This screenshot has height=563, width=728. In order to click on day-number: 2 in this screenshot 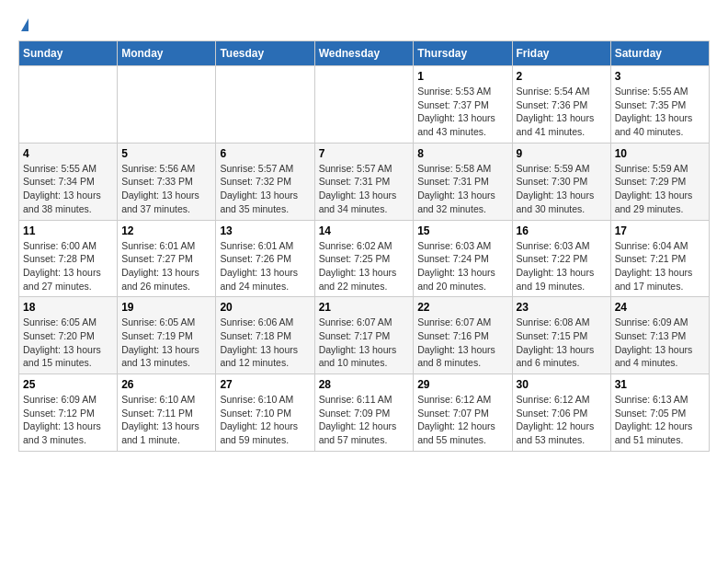, I will do `click(562, 76)`.